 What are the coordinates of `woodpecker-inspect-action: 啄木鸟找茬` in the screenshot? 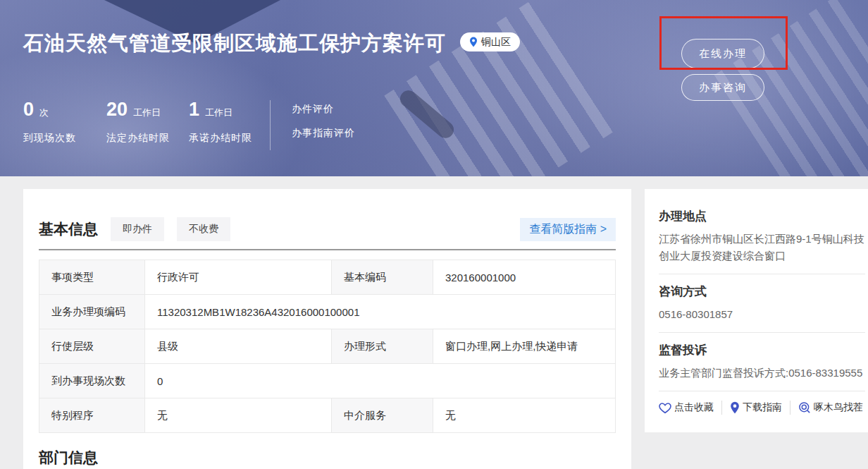 It's located at (831, 408).